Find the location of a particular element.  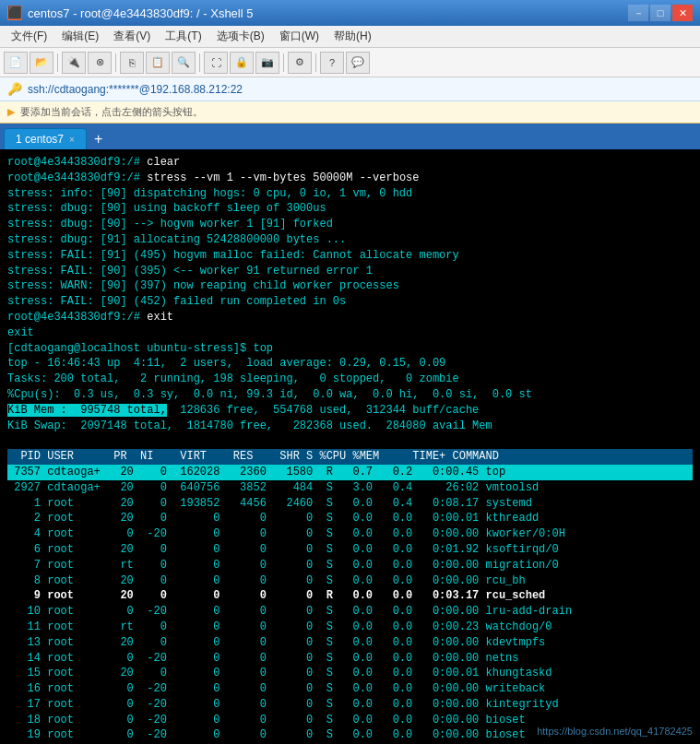

process-table-header: PID USER PR NI VIRT RES SHR S %CPU %MEM … is located at coordinates (350, 457).